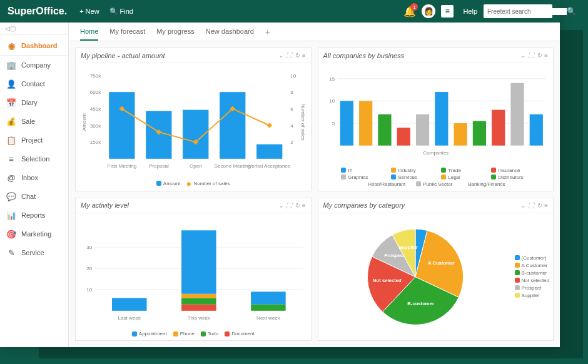 This screenshot has width=588, height=364. I want to click on legend-item: (Customer), so click(532, 258).